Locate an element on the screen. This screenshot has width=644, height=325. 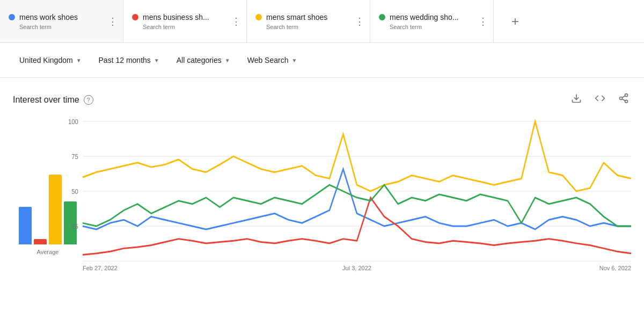
bar-work-shoes is located at coordinates (25, 226).